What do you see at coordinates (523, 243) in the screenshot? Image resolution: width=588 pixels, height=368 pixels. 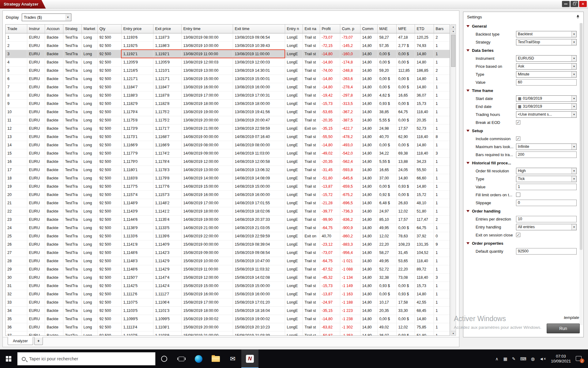 I see `section-order-properties: Order properties` at bounding box center [523, 243].